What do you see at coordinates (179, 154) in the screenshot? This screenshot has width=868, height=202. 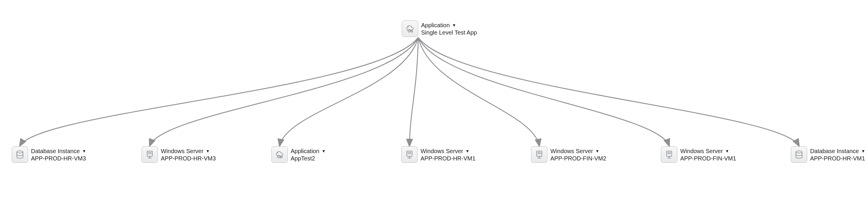 I see `child-node: Windows Server▼APP-PROD-HR-VM3` at bounding box center [179, 154].